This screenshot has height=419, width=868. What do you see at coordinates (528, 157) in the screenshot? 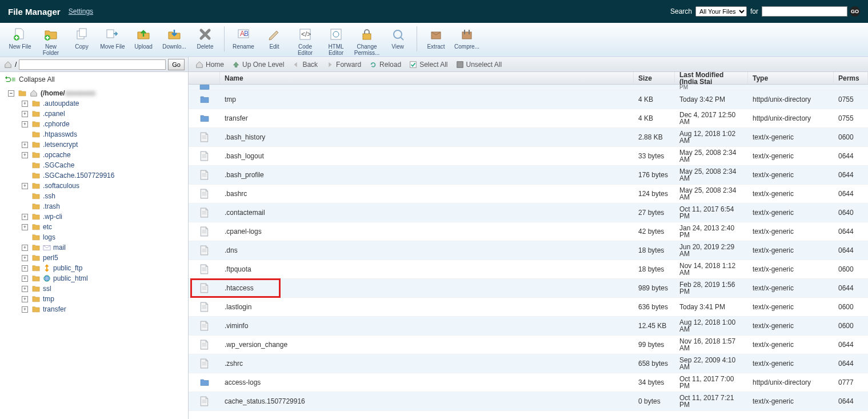
I see `table-row: .bash_logout33 bytesMay 25, 2008 2:34 AM…` at bounding box center [528, 157].